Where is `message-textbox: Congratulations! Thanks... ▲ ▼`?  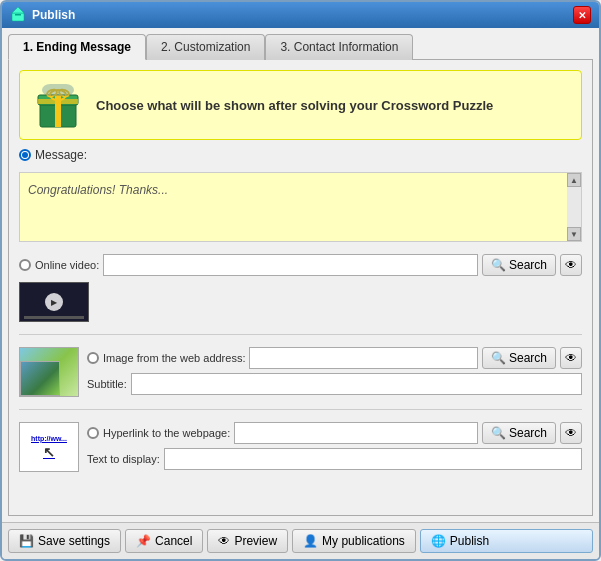 message-textbox: Congratulations! Thanks... ▲ ▼ is located at coordinates (300, 207).